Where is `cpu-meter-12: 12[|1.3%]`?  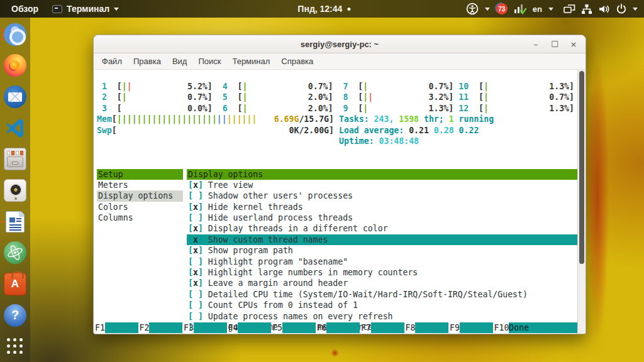 cpu-meter-12: 12[|1.3%] is located at coordinates (516, 108).